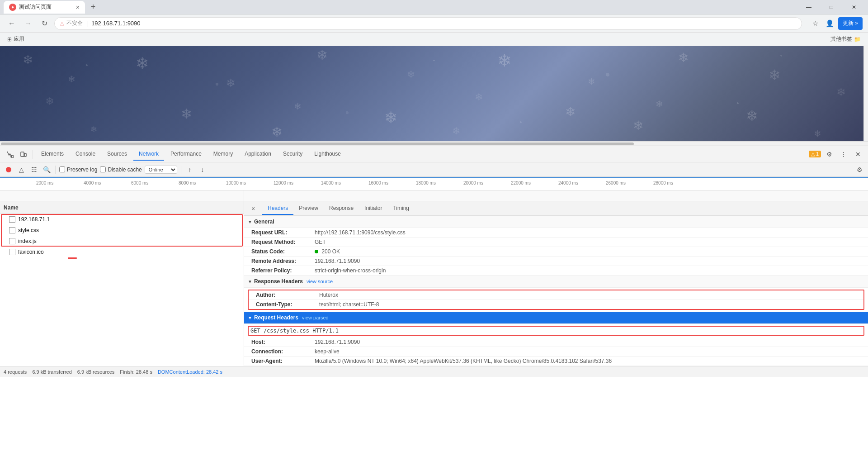  Describe the element at coordinates (12, 24) in the screenshot. I see `back-button: ←` at that location.